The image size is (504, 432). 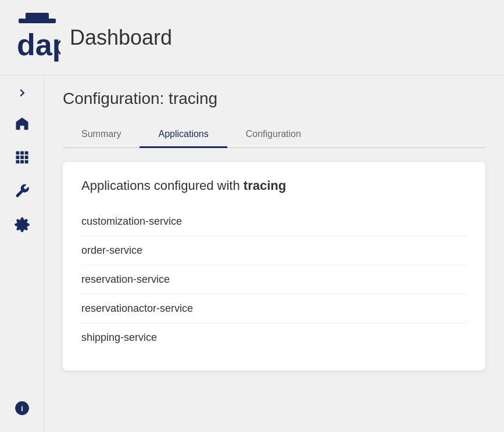 I want to click on svg-text: i, so click(x=22, y=409).